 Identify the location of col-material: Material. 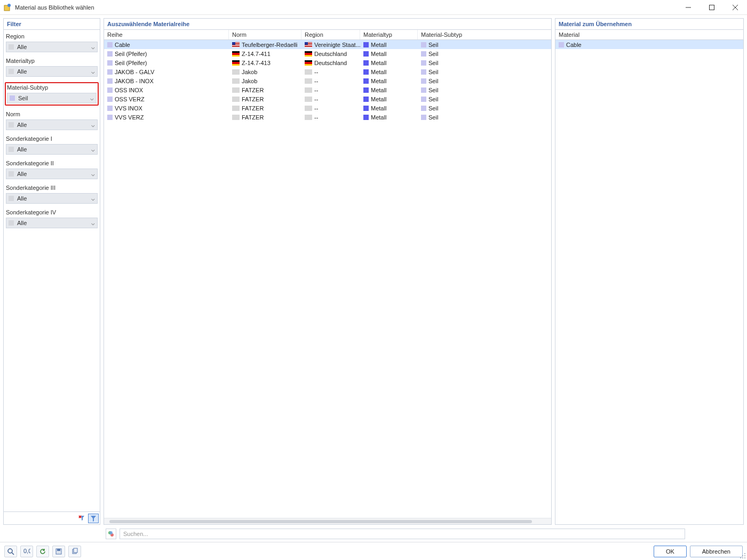
(649, 35).